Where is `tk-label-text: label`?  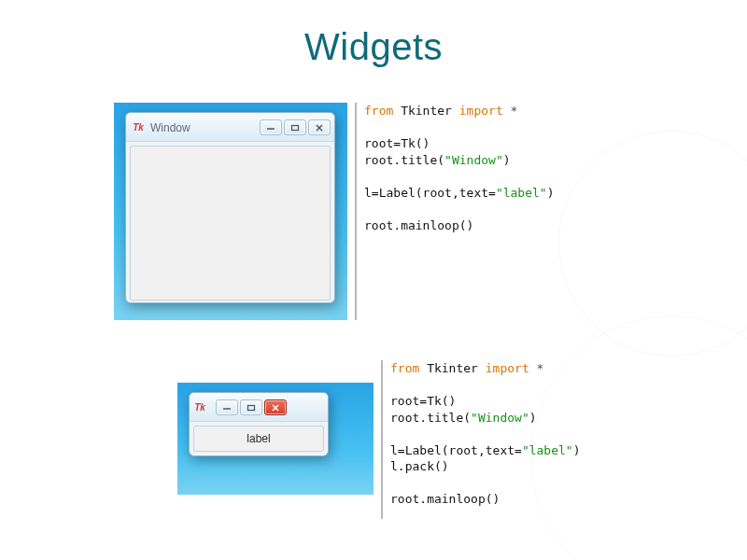 tk-label-text: label is located at coordinates (258, 439).